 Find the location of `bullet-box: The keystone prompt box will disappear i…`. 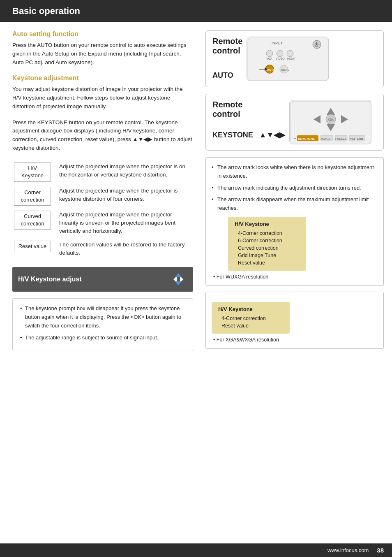

bullet-box: The keystone prompt box will disappear i… is located at coordinates (103, 325).